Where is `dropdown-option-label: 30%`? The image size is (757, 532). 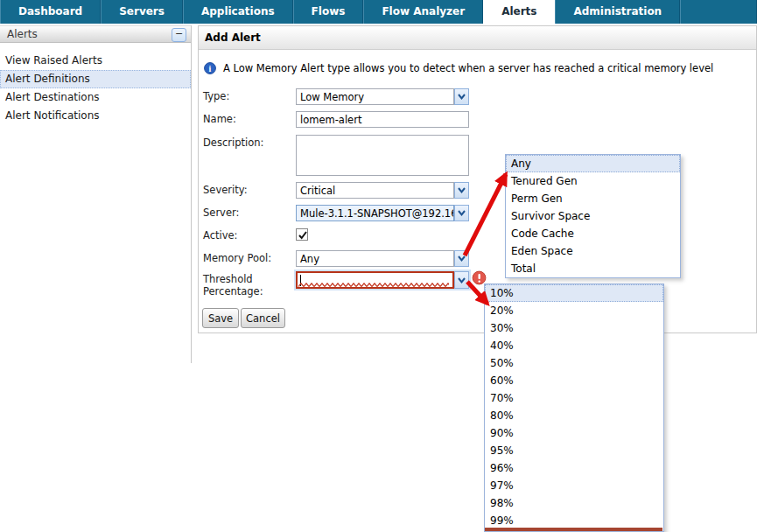 dropdown-option-label: 30% is located at coordinates (502, 328).